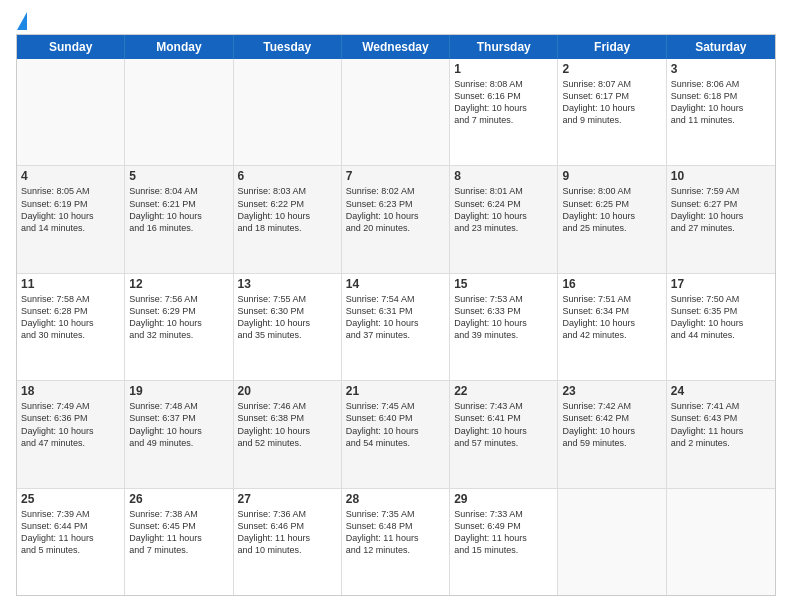 The width and height of the screenshot is (792, 612). Describe the element at coordinates (504, 69) in the screenshot. I see `day-number: 1` at that location.